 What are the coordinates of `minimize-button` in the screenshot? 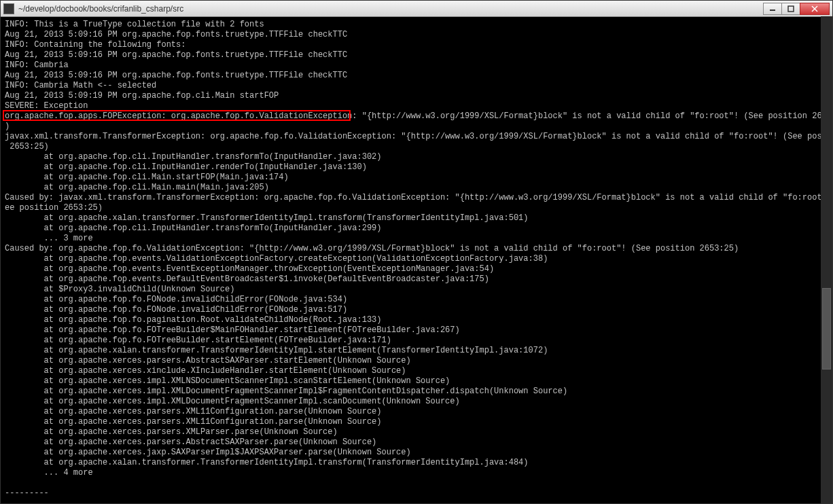 It's located at (773, 9).